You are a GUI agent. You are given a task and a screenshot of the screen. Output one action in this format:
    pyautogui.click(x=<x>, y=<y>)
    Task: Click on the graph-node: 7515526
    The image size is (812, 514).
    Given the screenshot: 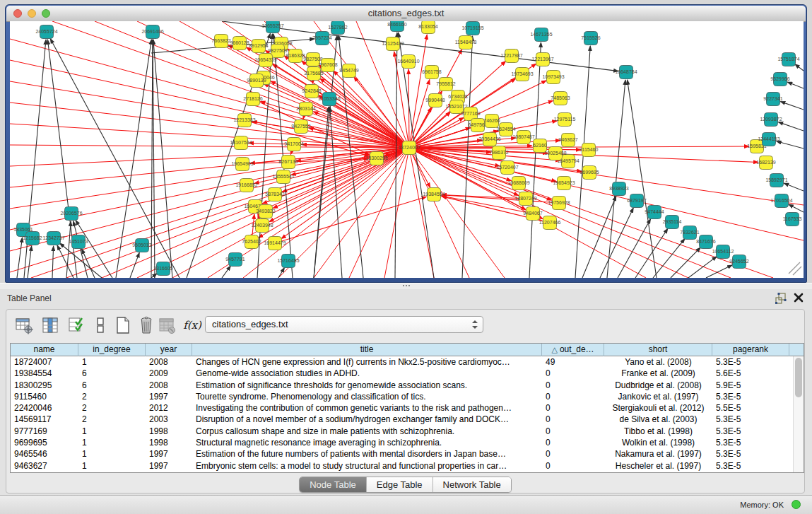 What is the action you would take?
    pyautogui.click(x=591, y=38)
    